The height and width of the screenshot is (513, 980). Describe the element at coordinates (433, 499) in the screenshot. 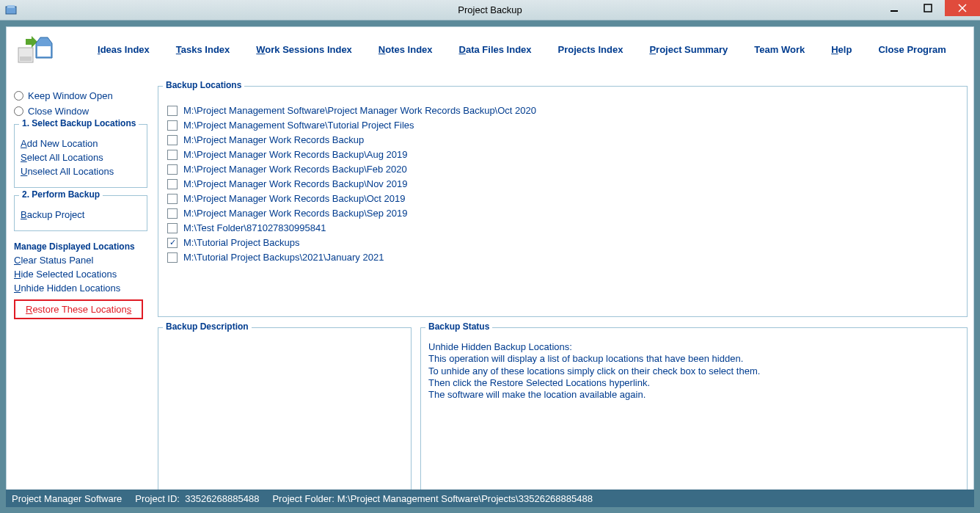

I see `status-project-folder: Project Folder: M:\Project Management So…` at that location.